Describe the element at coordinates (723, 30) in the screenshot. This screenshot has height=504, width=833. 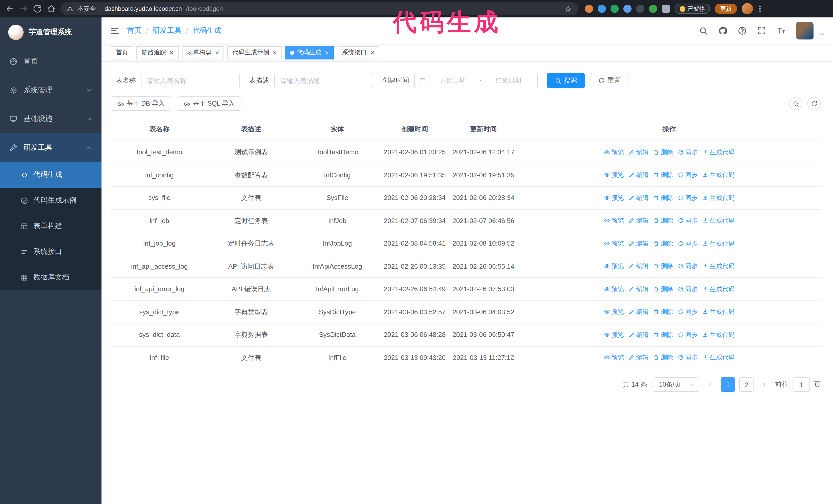
I see `github-icon` at that location.